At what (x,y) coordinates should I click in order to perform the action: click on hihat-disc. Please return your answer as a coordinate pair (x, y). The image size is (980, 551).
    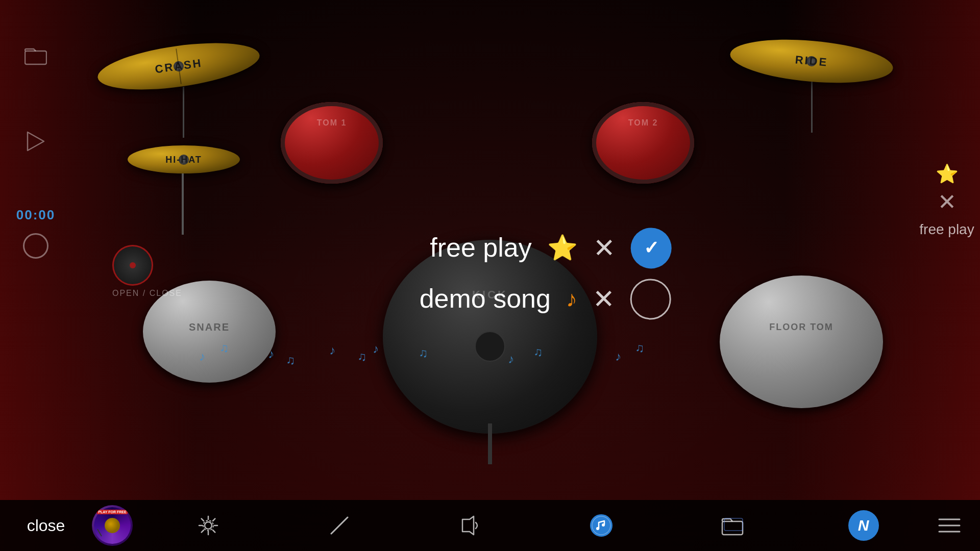
    Looking at the image, I should click on (133, 265).